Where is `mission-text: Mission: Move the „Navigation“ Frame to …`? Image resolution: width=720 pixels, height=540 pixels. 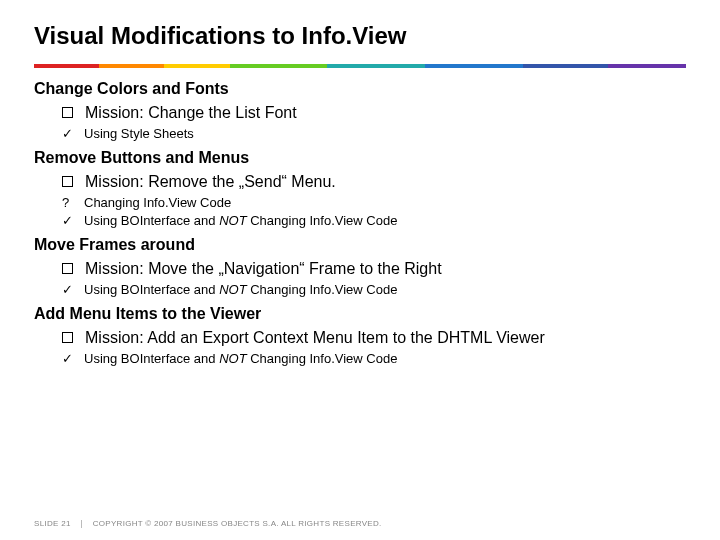 mission-text: Mission: Move the „Navigation“ Frame to … is located at coordinates (264, 269).